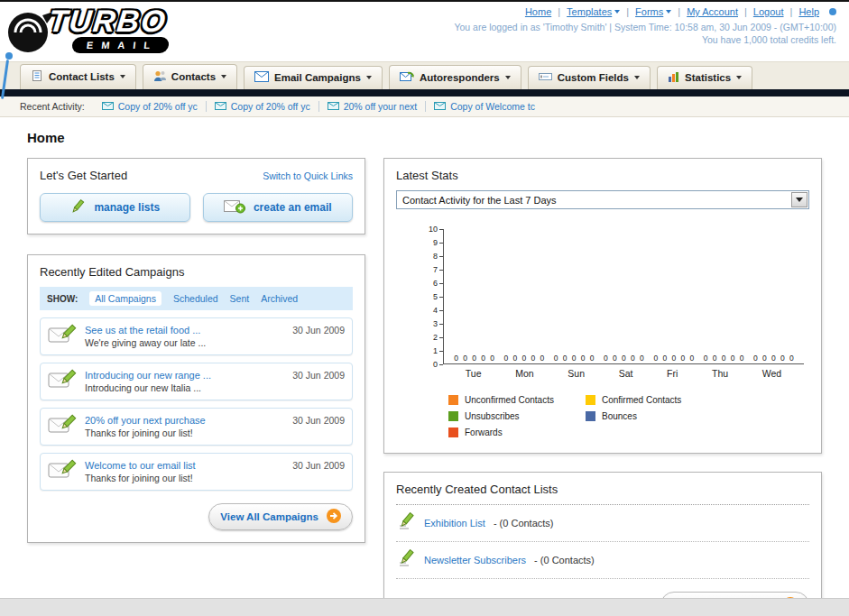 Image resolution: width=849 pixels, height=616 pixels. What do you see at coordinates (197, 299) in the screenshot?
I see `campaigns-filter-bar: SHOW: All Campaigns Scheduled Sent Archi…` at bounding box center [197, 299].